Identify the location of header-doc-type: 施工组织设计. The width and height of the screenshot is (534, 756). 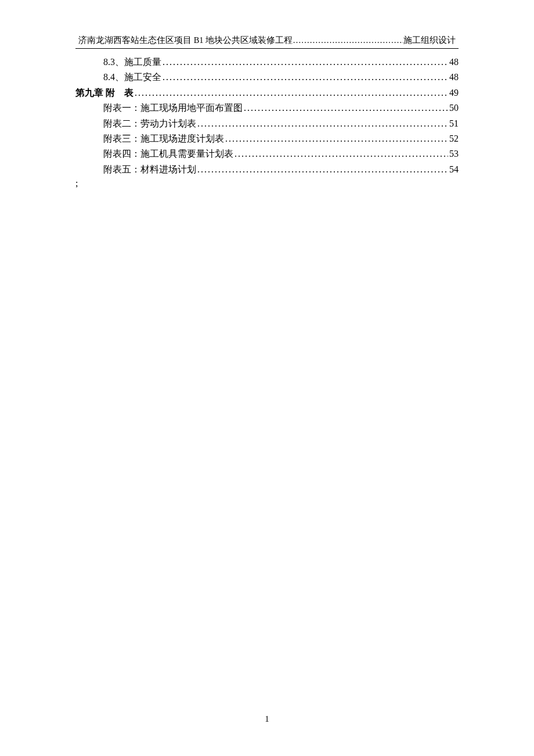
(430, 41).